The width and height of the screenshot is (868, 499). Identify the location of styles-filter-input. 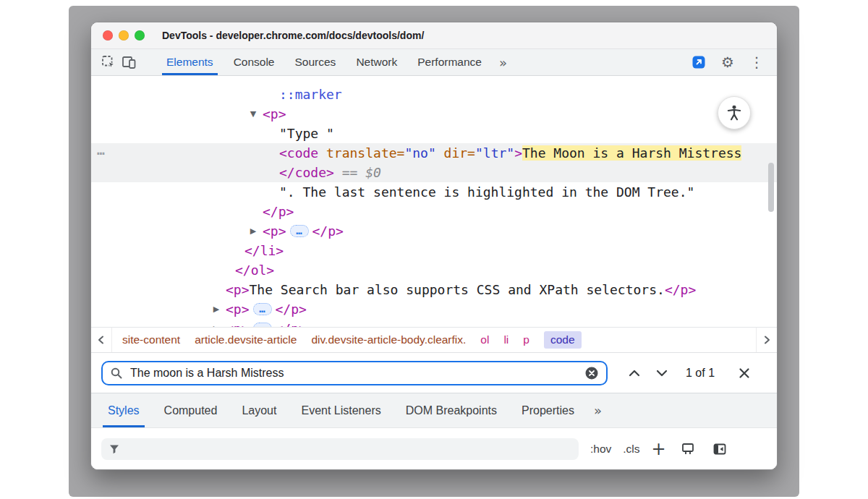
(349, 449).